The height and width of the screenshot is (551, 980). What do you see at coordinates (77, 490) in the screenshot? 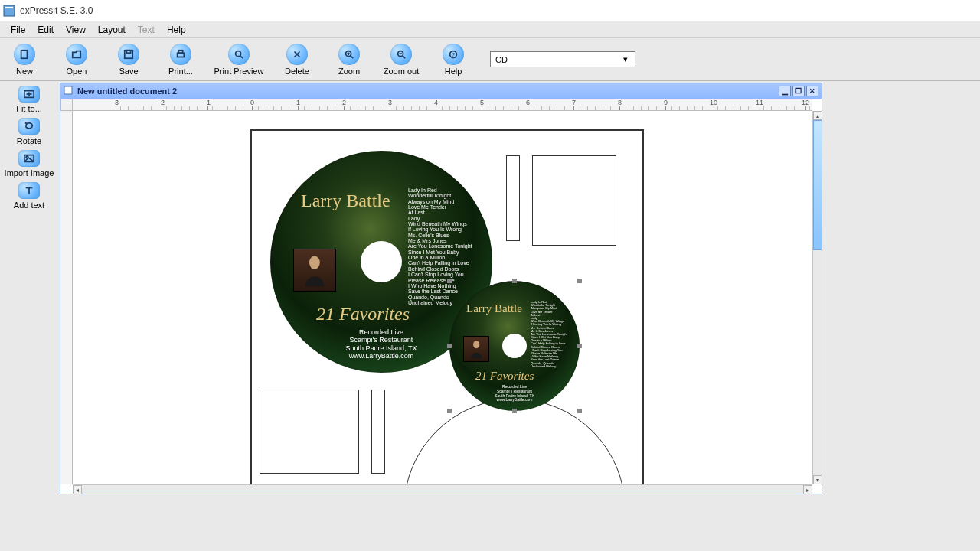
I see `scroll-left-icon: ◂` at bounding box center [77, 490].